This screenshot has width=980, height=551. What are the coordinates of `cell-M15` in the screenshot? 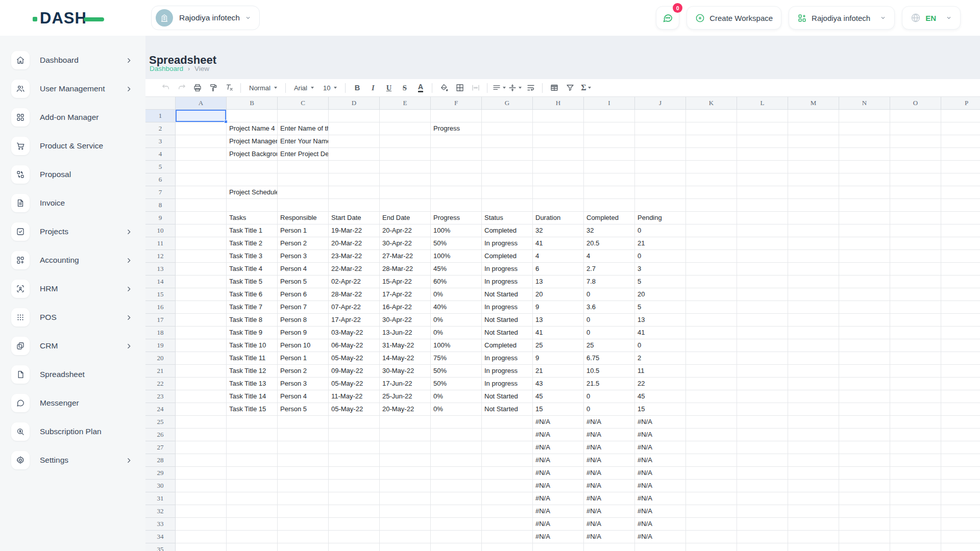 It's located at (814, 295).